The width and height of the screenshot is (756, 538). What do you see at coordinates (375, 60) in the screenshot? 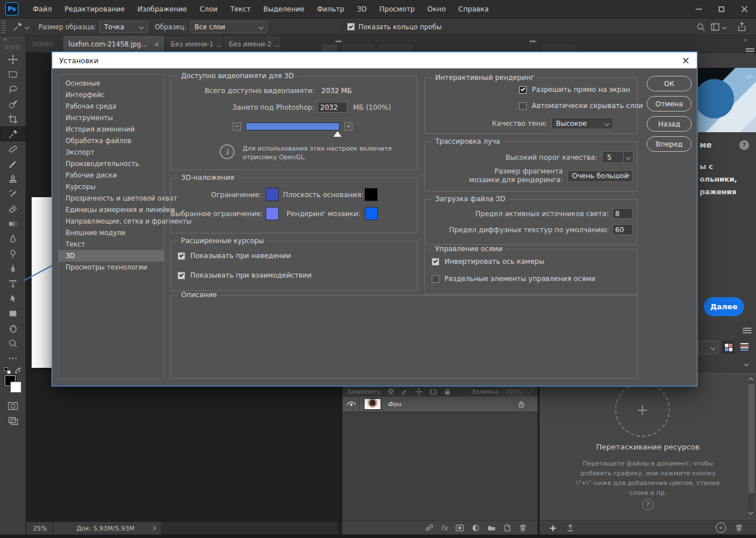
I see `dialog-title-bar: Установки ×` at bounding box center [375, 60].